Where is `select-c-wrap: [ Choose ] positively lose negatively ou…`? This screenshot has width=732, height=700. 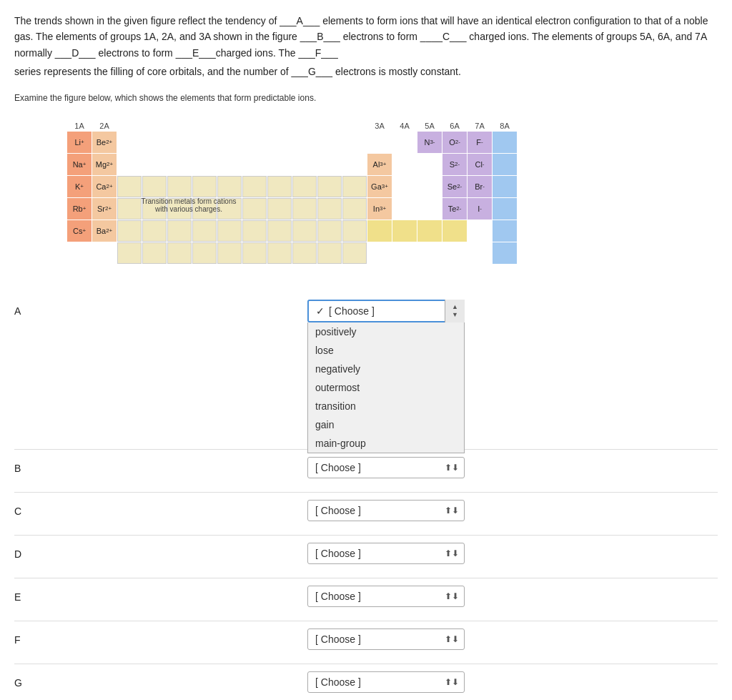 select-c-wrap: [ Choose ] positively lose negatively ou… is located at coordinates (386, 511).